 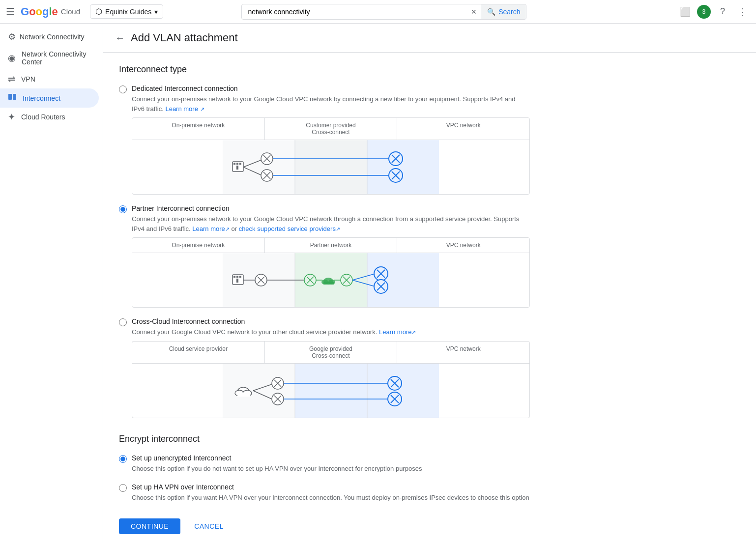 I want to click on dedicated-radio, so click(x=123, y=89).